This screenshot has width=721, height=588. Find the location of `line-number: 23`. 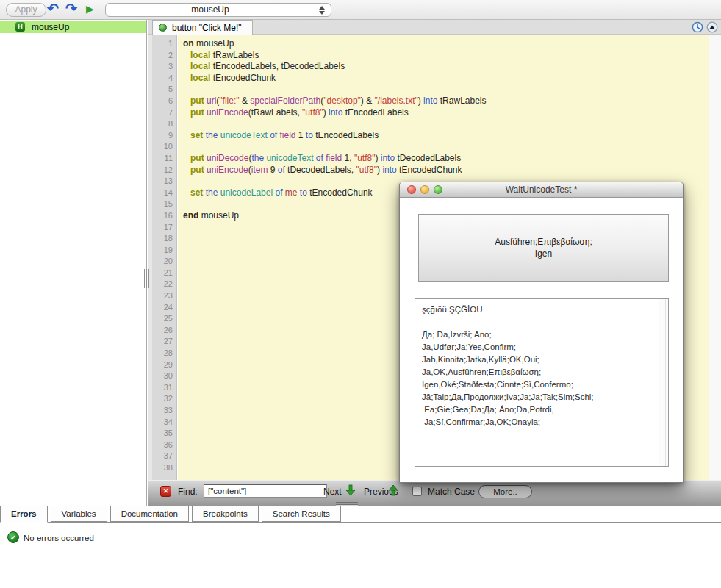

line-number: 23 is located at coordinates (165, 296).